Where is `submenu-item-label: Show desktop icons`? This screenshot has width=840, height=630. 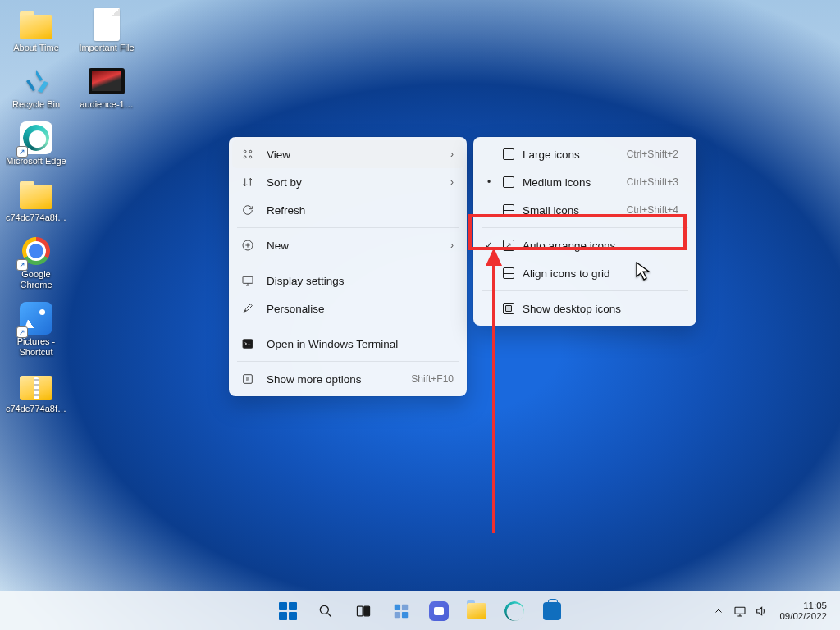
submenu-item-label: Show desktop icons is located at coordinates (572, 308).